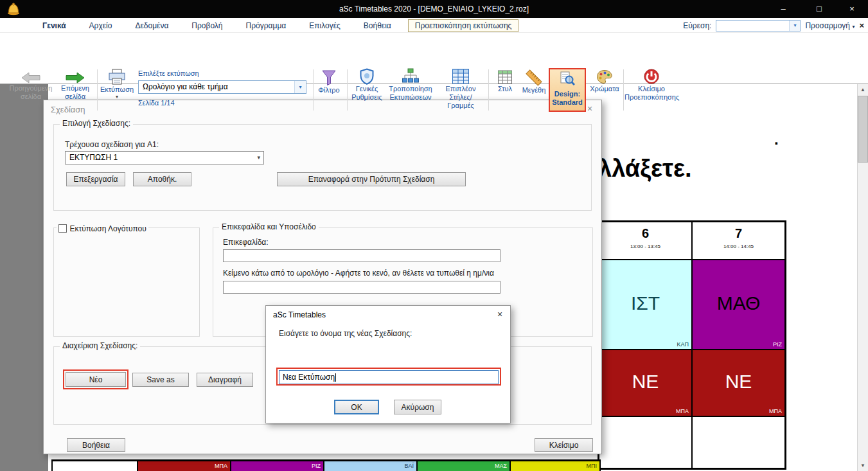 The height and width of the screenshot is (471, 868). What do you see at coordinates (862, 278) in the screenshot?
I see `vertical-scrollbar: ▲ ▼` at bounding box center [862, 278].